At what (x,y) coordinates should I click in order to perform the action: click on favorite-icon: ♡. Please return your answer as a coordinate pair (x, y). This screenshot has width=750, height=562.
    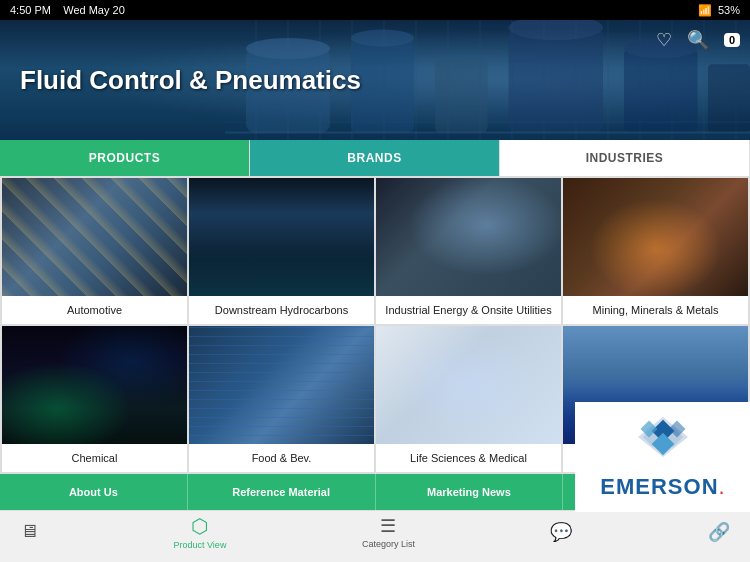
    Looking at the image, I should click on (664, 40).